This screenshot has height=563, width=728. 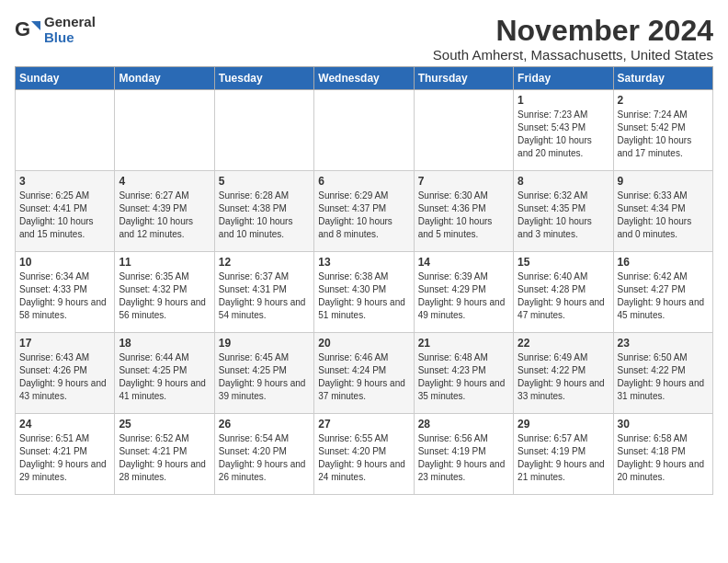 What do you see at coordinates (664, 215) in the screenshot?
I see `day-info: Sunrise: 6:33 AM Sunset: 4:34 PM Dayligh…` at bounding box center [664, 215].